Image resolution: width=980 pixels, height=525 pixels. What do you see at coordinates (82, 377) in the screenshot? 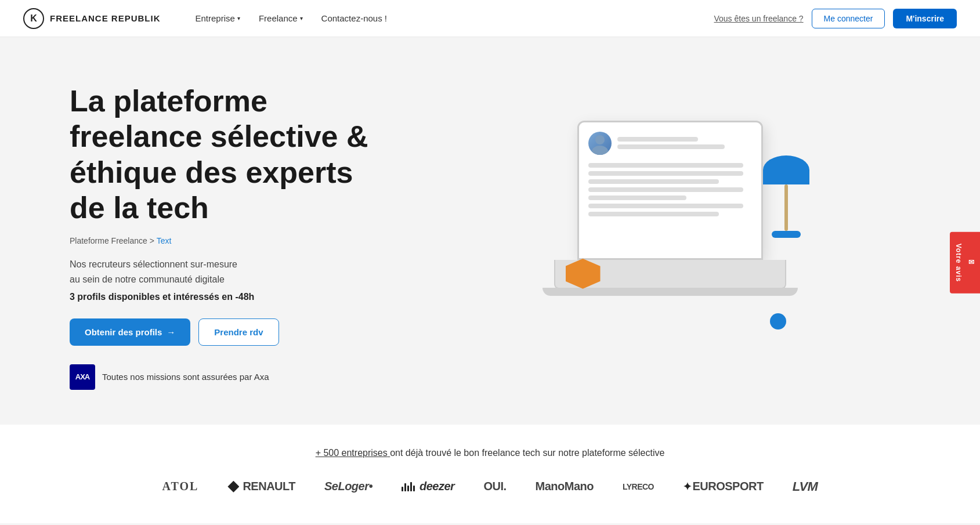
I see `axa-badge: AXA` at bounding box center [82, 377].